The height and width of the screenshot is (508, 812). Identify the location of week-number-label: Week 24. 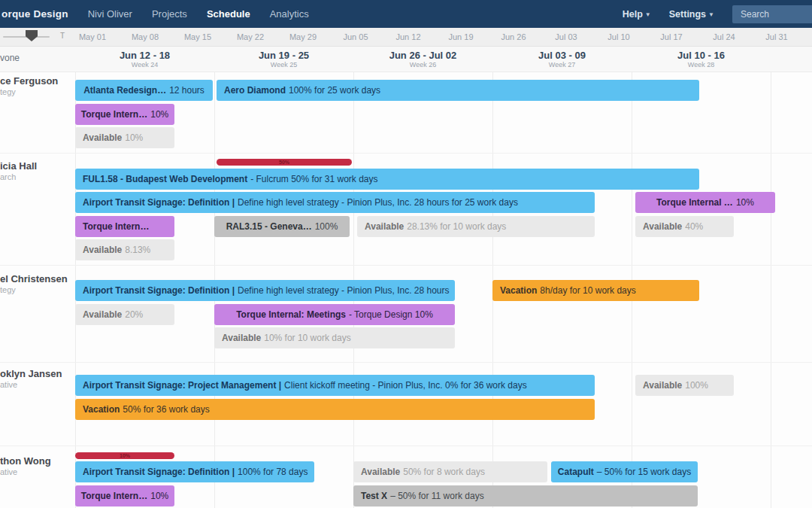
(144, 65).